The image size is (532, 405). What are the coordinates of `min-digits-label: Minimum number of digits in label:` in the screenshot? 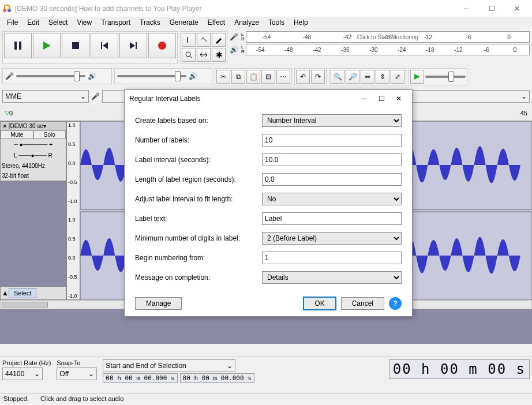 It's located at (196, 238).